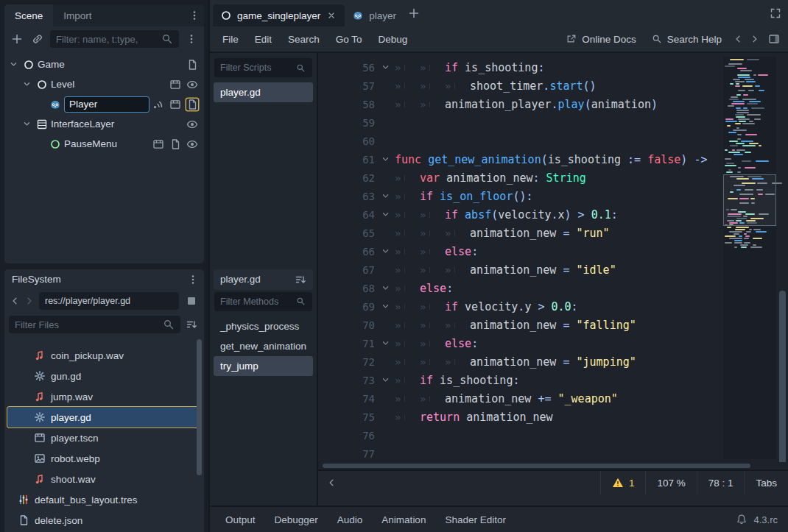 This screenshot has height=532, width=788. I want to click on file-item-delete-json: delete.json, so click(105, 520).